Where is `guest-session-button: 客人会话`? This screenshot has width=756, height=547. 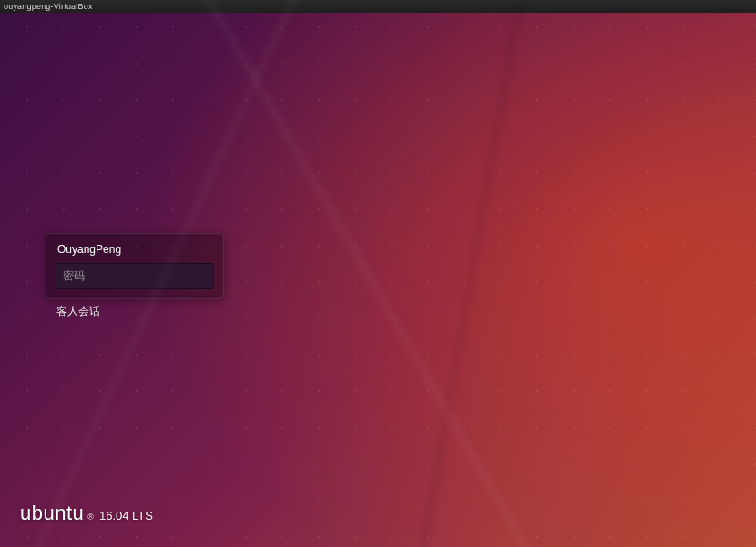
guest-session-button: 客人会话 is located at coordinates (78, 311).